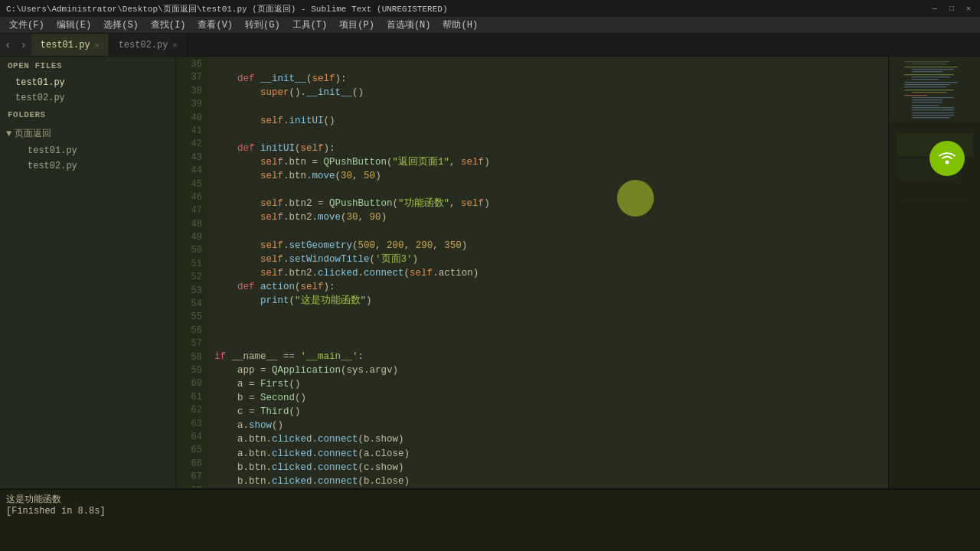 The height and width of the screenshot is (551, 980). Describe the element at coordinates (23, 44) in the screenshot. I see `tab-nav-next: ›` at that location.